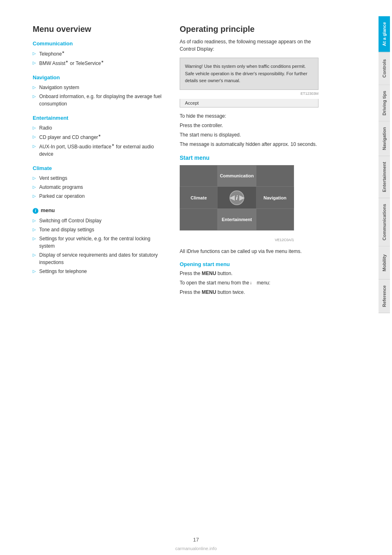 This screenshot has height=555, width=392. What do you see at coordinates (249, 94) in the screenshot?
I see `warning-label: ET12303M` at bounding box center [249, 94].